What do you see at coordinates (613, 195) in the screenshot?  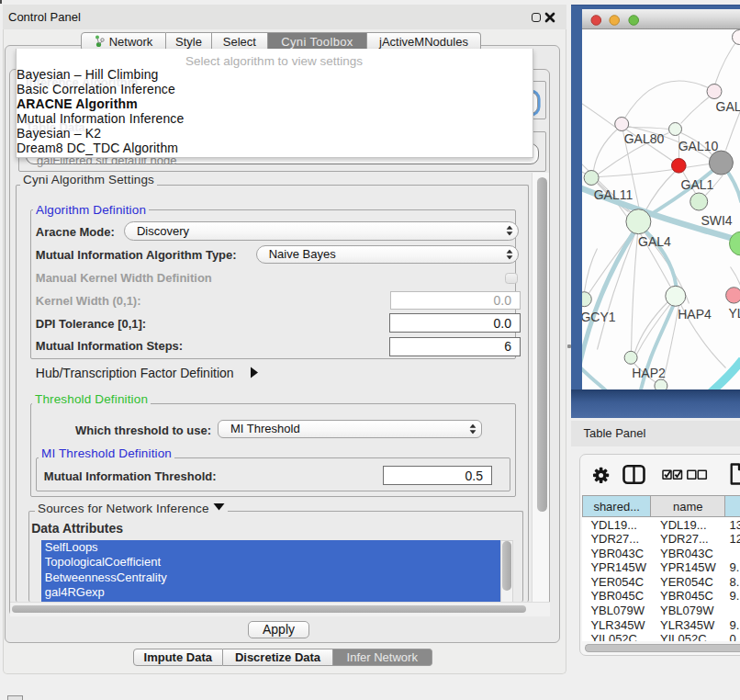 I see `svg-text: GAL11` at bounding box center [613, 195].